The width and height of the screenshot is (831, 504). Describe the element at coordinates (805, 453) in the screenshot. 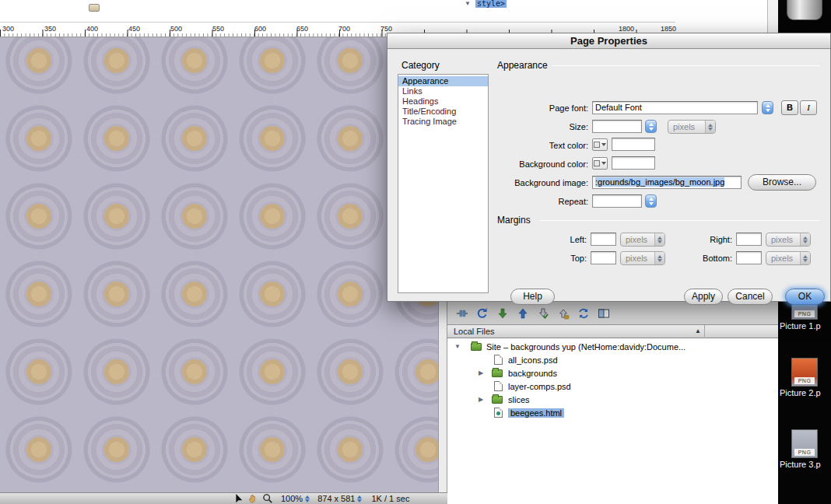

I see `png-badge: PNG` at that location.